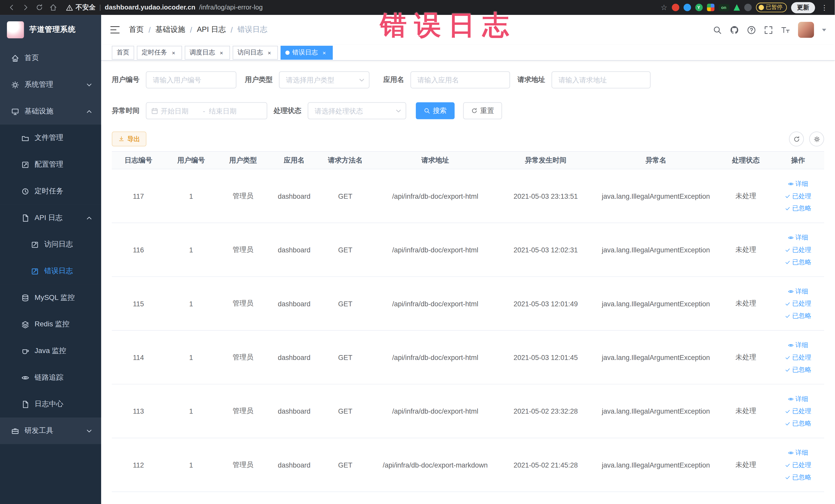 The width and height of the screenshot is (835, 504). Describe the element at coordinates (50, 351) in the screenshot. I see `sidebar-item-java-monitor: Java 监控` at that location.